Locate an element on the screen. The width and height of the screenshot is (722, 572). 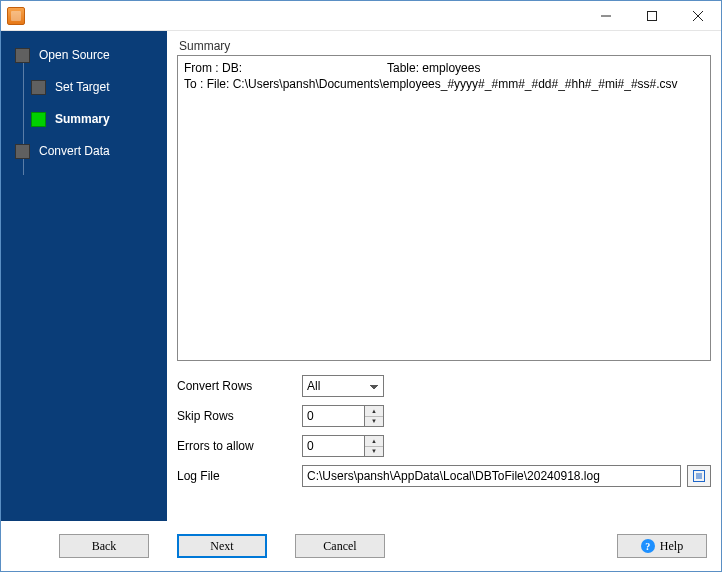
log-file-label: Log File is located at coordinates (240, 476).